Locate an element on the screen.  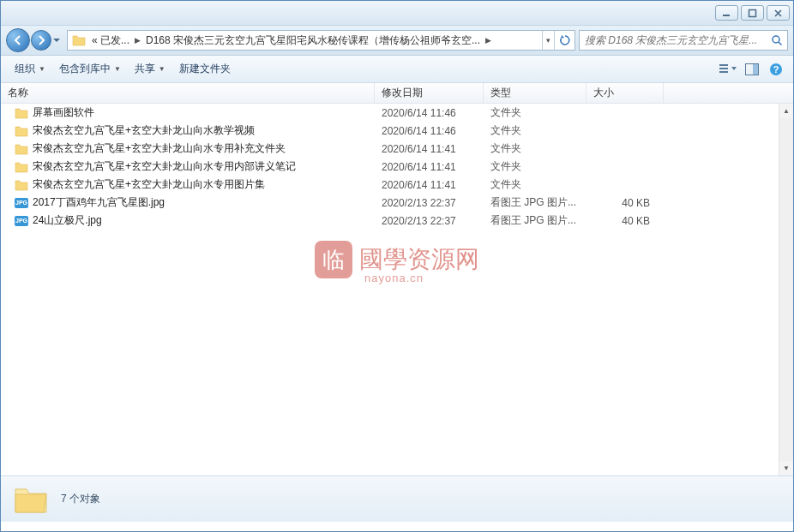
file-name: 屏幕画图软件 is located at coordinates (63, 113).